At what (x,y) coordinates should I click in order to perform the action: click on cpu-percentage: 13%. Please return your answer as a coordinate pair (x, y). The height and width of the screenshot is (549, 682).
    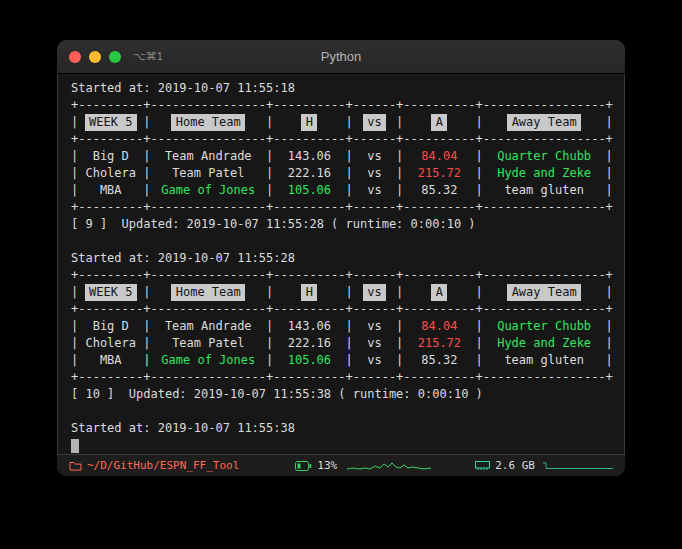
    Looking at the image, I should click on (327, 466).